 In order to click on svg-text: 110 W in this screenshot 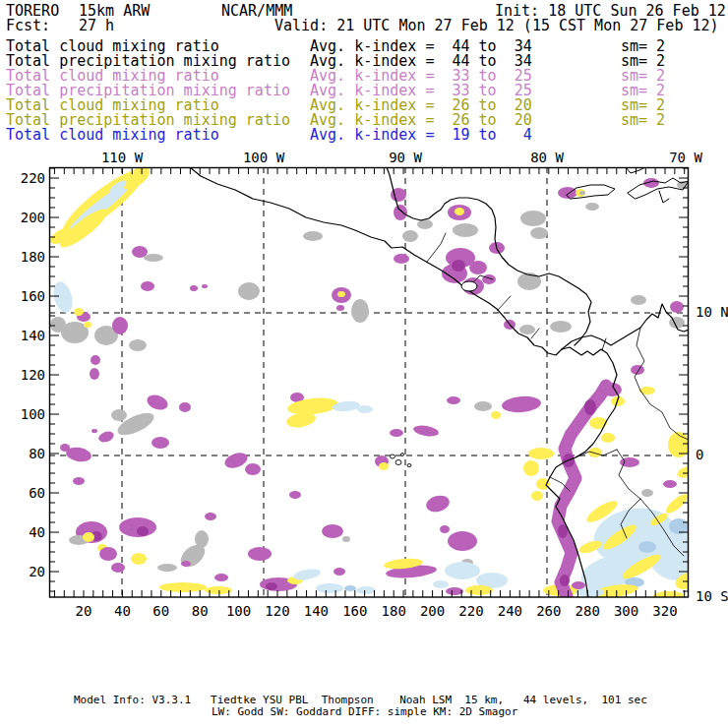, I will do `click(122, 157)`.